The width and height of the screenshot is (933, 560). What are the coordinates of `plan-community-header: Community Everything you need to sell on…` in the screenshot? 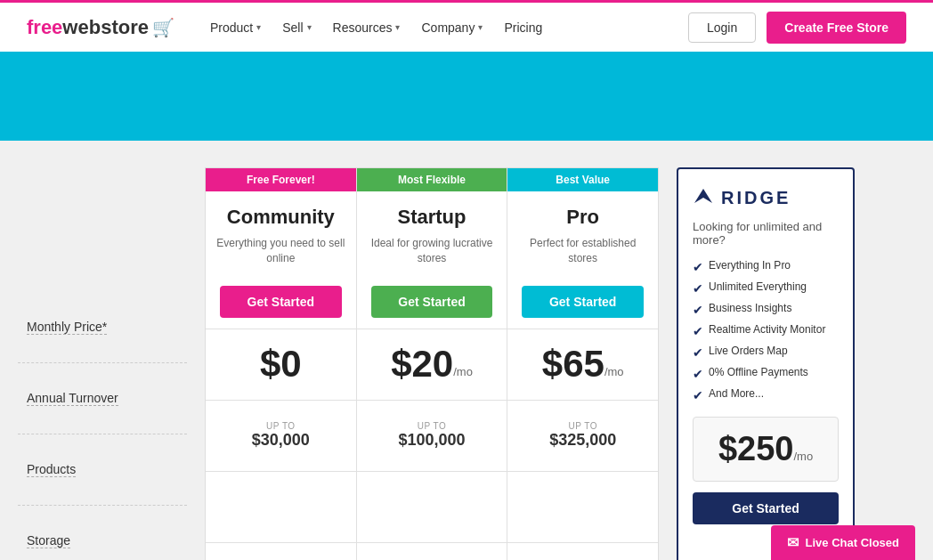 It's located at (281, 233).